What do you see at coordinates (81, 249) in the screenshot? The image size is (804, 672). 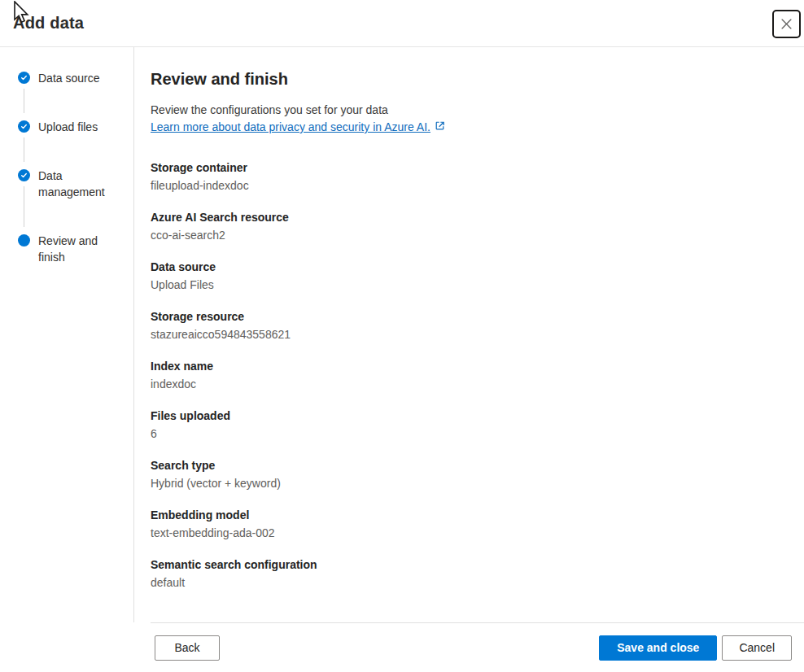 I see `step-label: Review and finish` at bounding box center [81, 249].